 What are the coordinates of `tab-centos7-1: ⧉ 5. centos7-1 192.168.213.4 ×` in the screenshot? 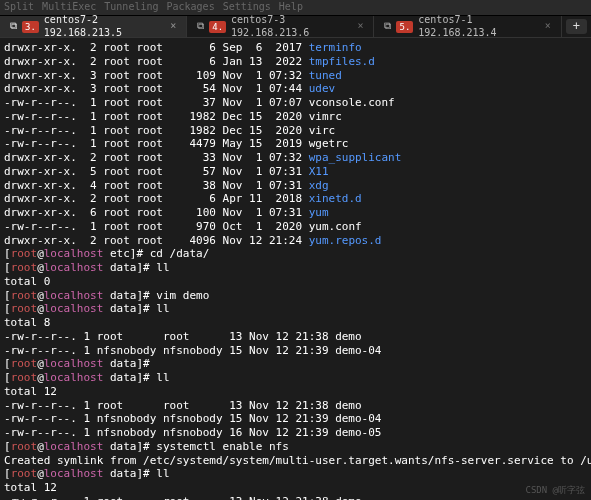 It's located at (468, 26).